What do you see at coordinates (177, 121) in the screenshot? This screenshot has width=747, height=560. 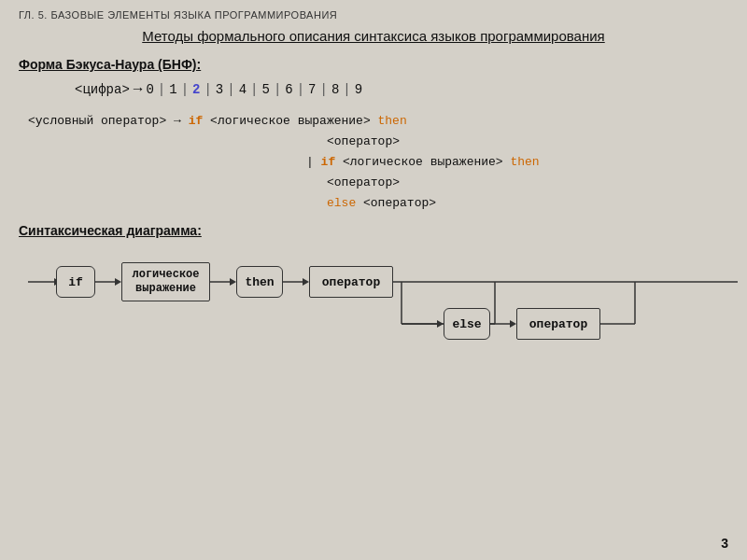 I see `cond-arrow: →` at bounding box center [177, 121].